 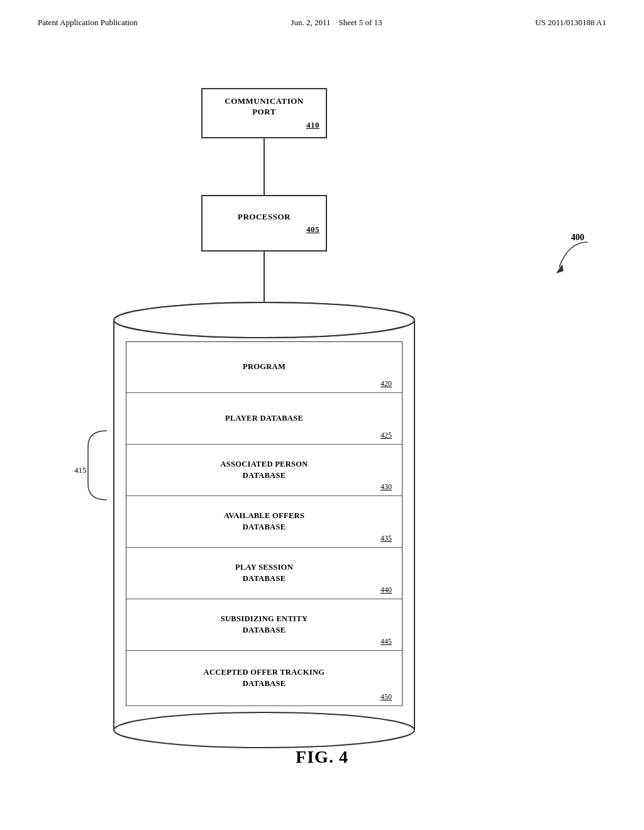 I want to click on db-subsidizing-entity-ref: 445, so click(x=386, y=641).